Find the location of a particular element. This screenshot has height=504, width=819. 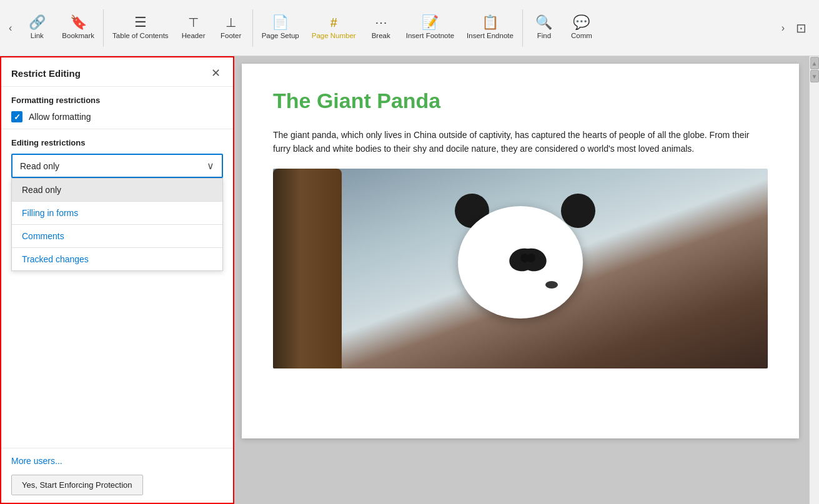

panda-body is located at coordinates (520, 278).